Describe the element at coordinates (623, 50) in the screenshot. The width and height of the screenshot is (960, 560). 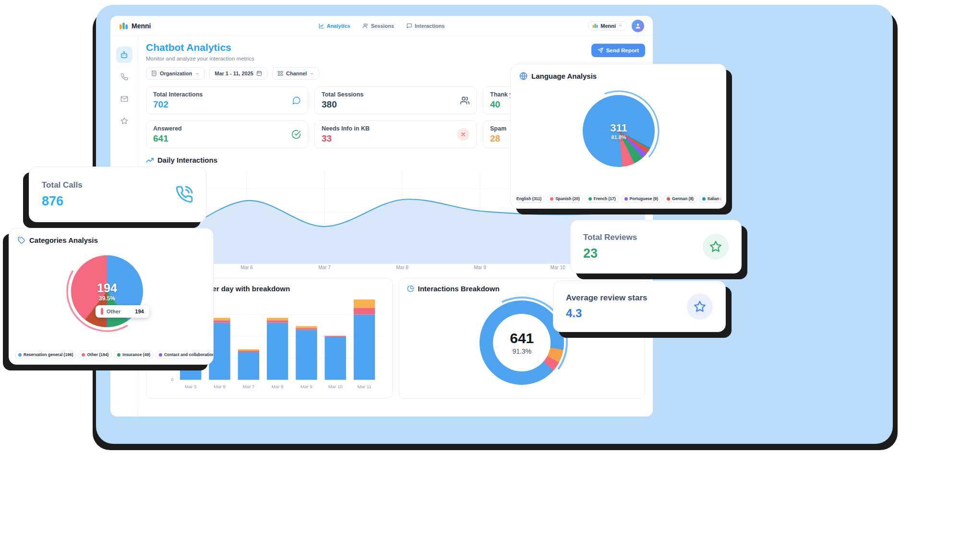
I see `send-report-label: Send Report` at that location.